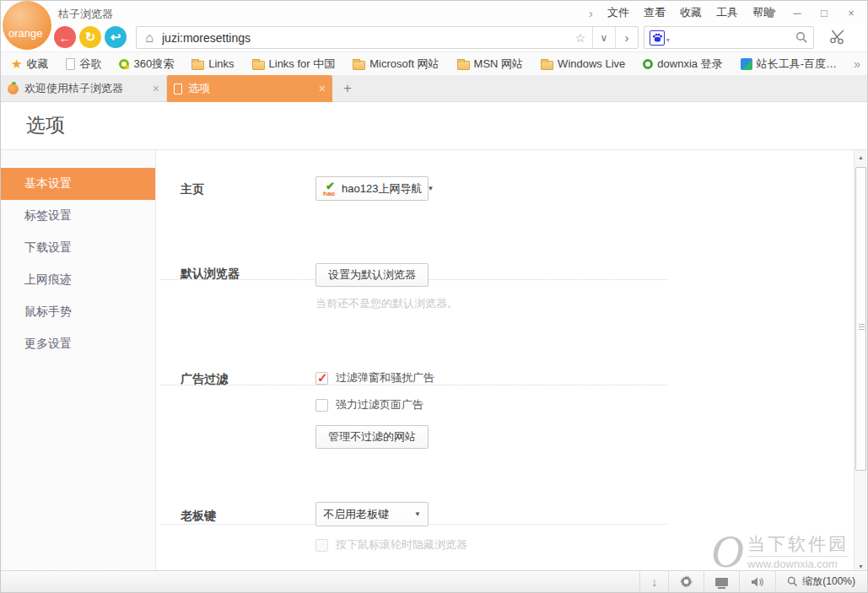  I want to click on new-tab-button: +, so click(348, 89).